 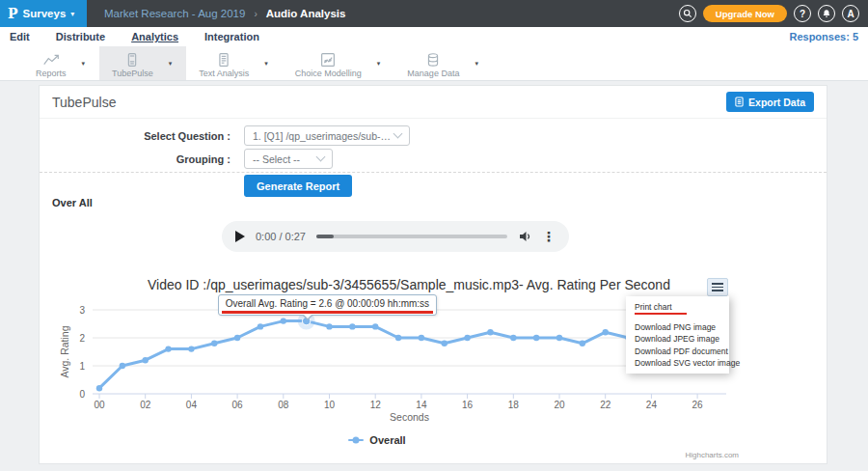 What do you see at coordinates (325, 236) in the screenshot?
I see `audio-progress` at bounding box center [325, 236].